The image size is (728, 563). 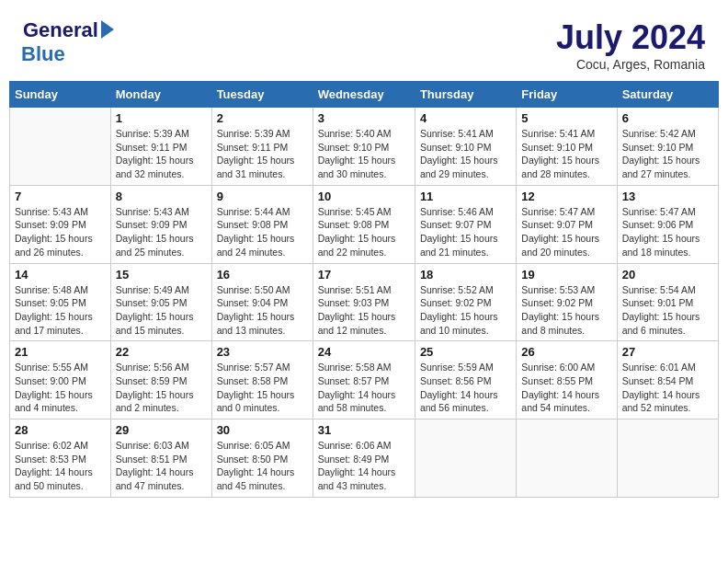 What do you see at coordinates (161, 381) in the screenshot?
I see `calendar-cell: 22Sunrise: 5:56 AM Sunset: 8:59 PM Dayli…` at bounding box center [161, 381].